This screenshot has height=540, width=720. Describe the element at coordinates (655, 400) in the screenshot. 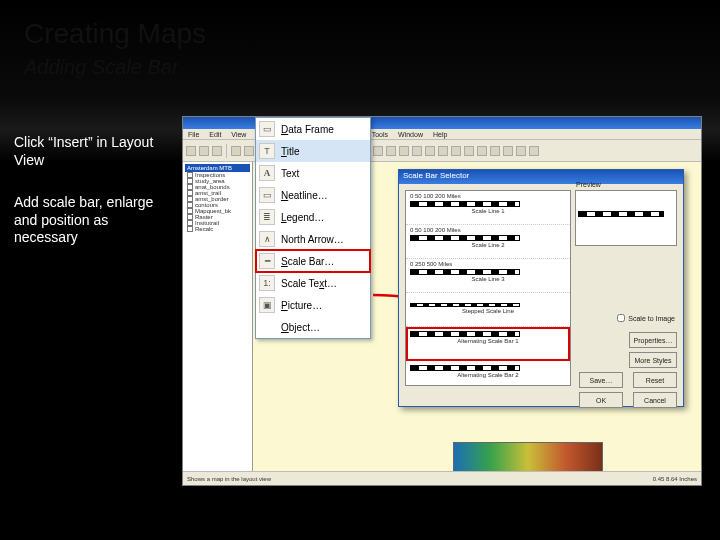

I see `cancel-button: Cancel` at that location.